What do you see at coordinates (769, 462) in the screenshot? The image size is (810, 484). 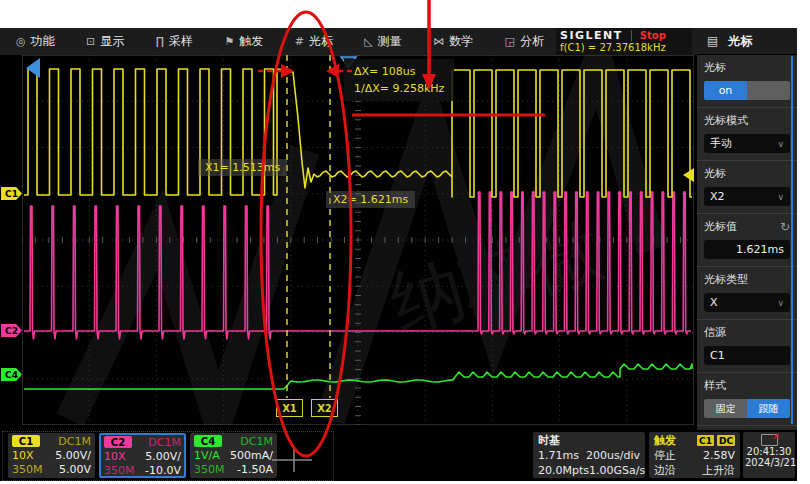 I see `clock-date: 2024/3/21` at bounding box center [769, 462].